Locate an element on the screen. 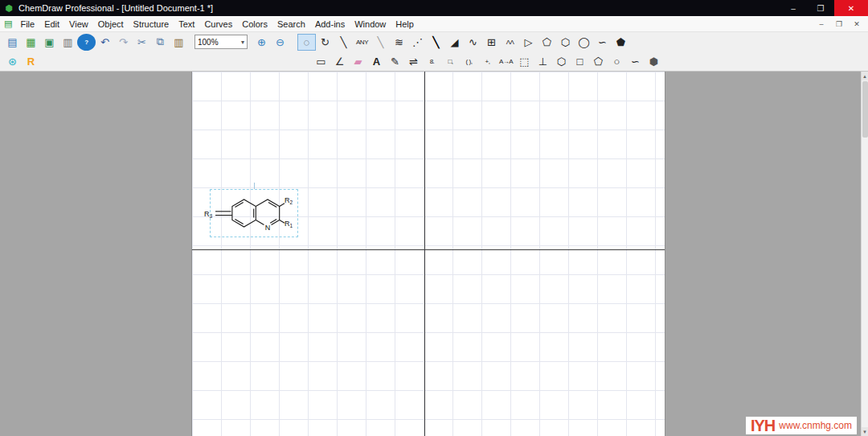 The width and height of the screenshot is (868, 436). r-group-icon: R is located at coordinates (31, 61).